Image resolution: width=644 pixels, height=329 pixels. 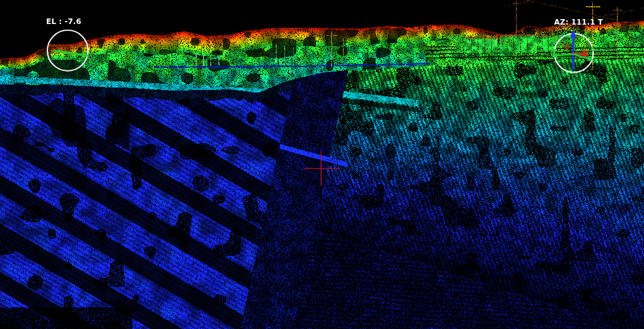 I want to click on elevation-readout: EL : -7.6, so click(x=64, y=22).